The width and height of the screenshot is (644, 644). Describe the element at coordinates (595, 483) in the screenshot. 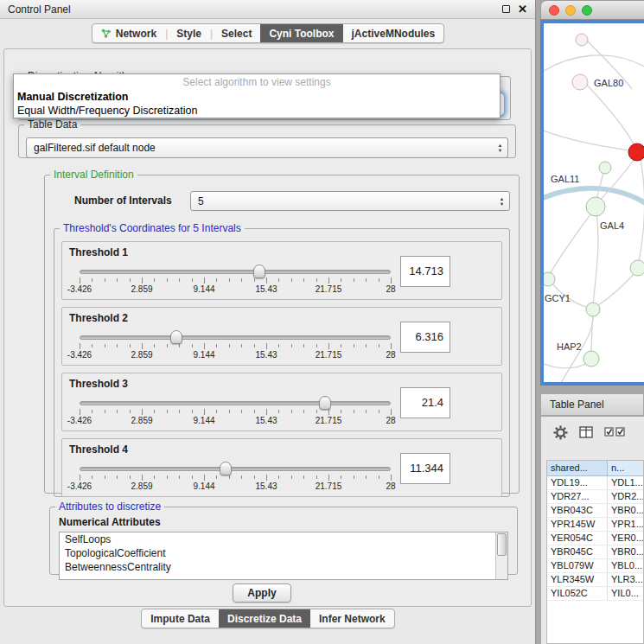

I see `table-row: YDL19...YDL1...` at that location.